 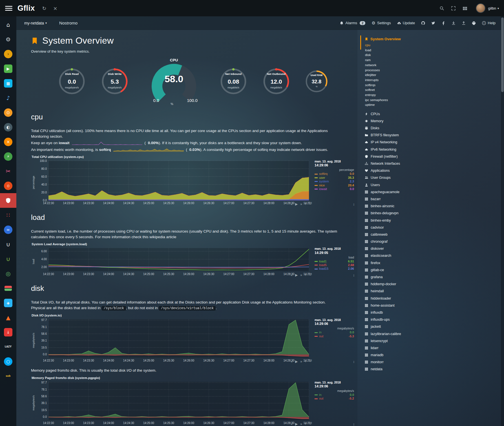 I want to click on sidebar-app-gitlab: ▲, so click(x=8, y=318).